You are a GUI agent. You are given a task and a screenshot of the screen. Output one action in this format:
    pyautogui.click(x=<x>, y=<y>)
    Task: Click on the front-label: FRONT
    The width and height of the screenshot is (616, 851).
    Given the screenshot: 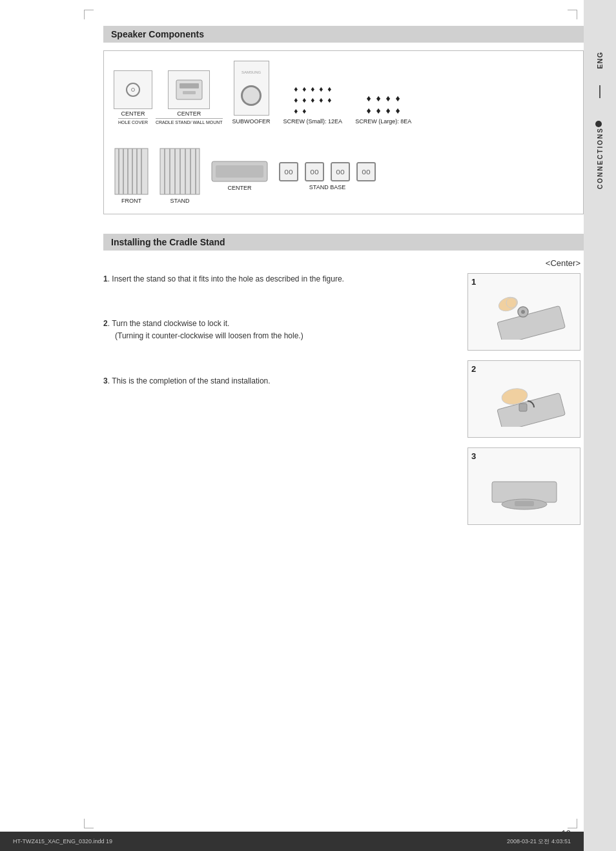 What is the action you would take?
    pyautogui.click(x=132, y=201)
    